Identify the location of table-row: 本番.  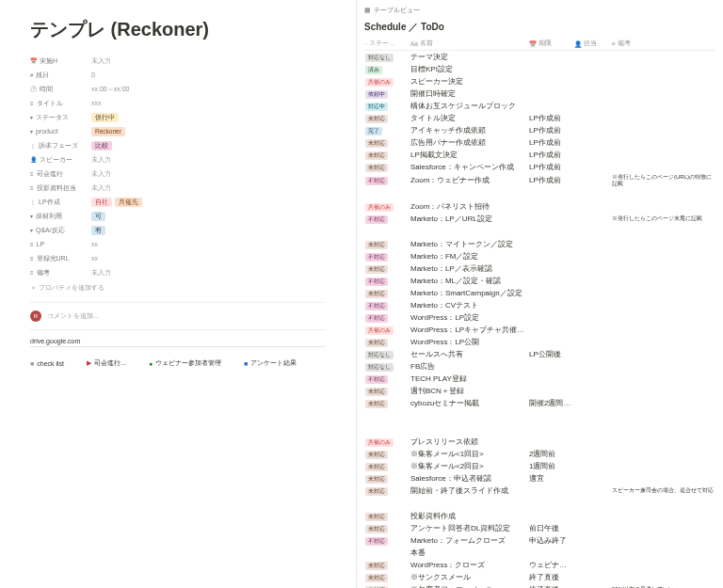
(540, 553).